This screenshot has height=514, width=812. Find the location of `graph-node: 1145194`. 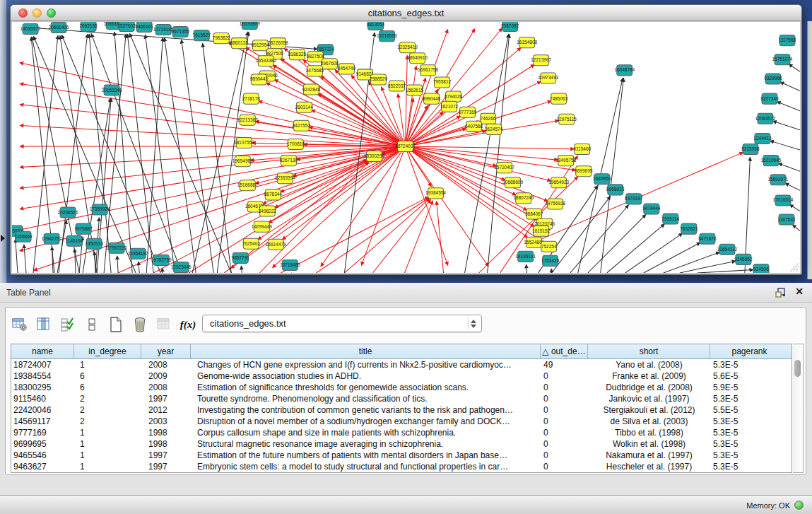

graph-node: 1145194 is located at coordinates (75, 240).